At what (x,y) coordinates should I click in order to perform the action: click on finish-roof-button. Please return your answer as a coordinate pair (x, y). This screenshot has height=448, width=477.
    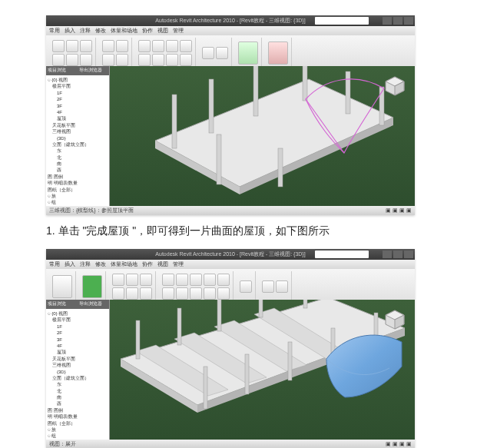
    Looking at the image, I should click on (248, 53).